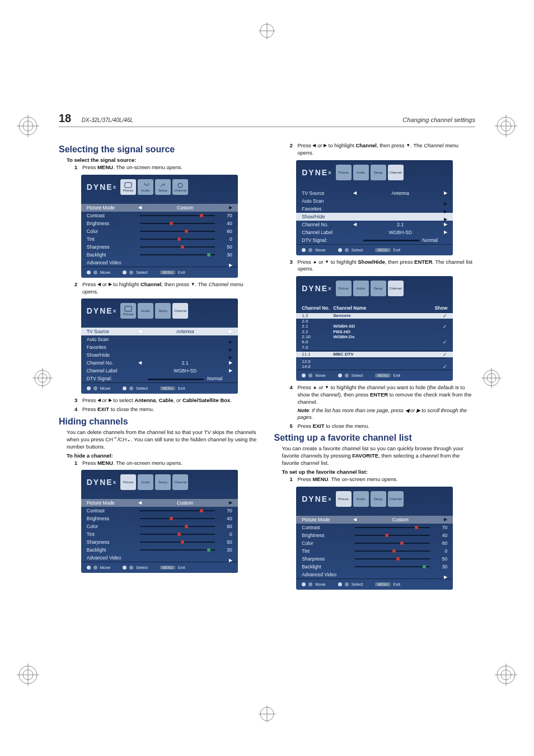 The image size is (534, 756). Describe the element at coordinates (374, 332) in the screenshot. I see `channel-list-row: 2.2PBS-HD` at that location.